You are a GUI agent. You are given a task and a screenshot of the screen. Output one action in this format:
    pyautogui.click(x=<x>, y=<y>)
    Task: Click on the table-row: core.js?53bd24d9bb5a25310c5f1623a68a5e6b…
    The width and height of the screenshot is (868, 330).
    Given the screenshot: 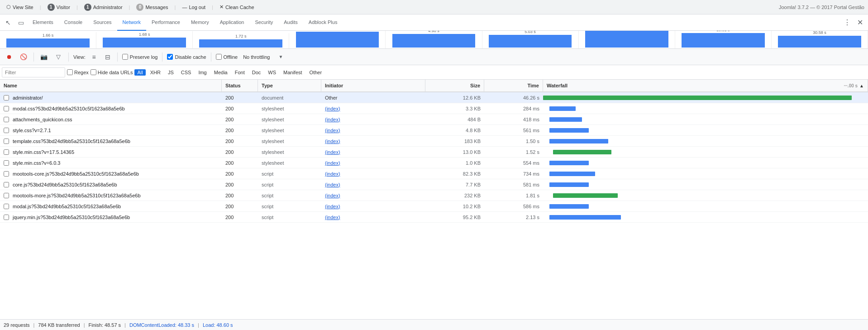 What is the action you would take?
    pyautogui.click(x=434, y=185)
    